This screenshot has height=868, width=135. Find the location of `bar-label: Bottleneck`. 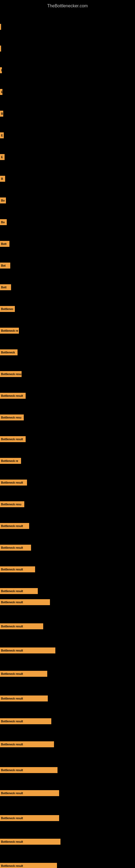

bar-label: Bottleneck is located at coordinates (8, 352).